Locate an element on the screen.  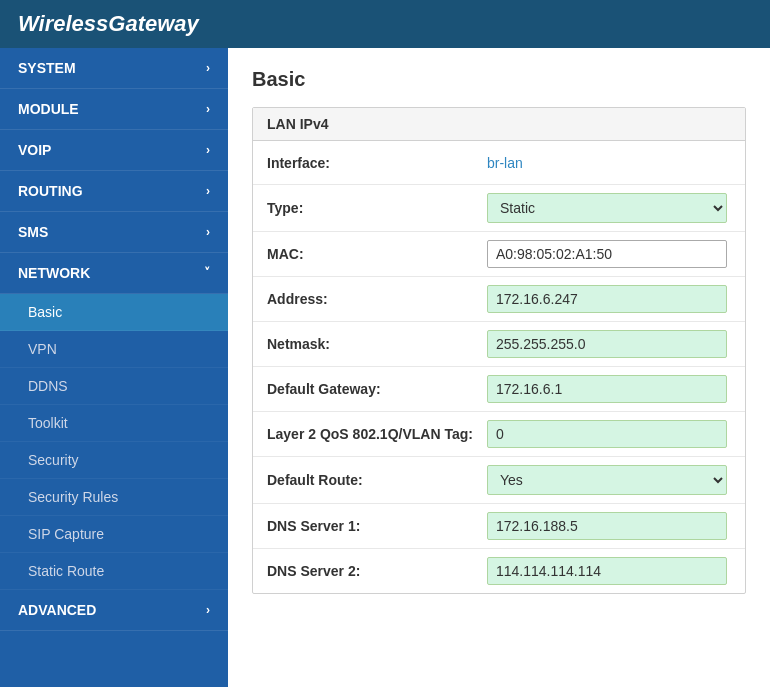
field-address: Address: is located at coordinates (499, 300).